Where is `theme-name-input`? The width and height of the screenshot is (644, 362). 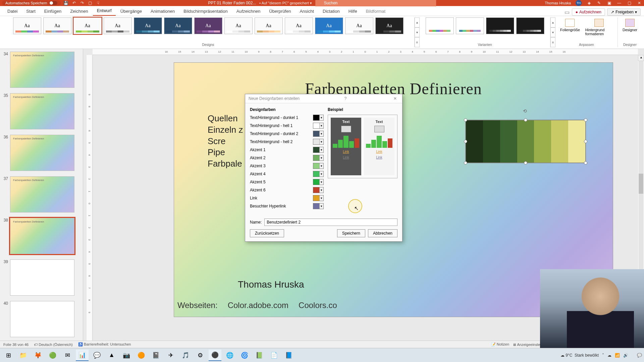
theme-name-input is located at coordinates (331, 222).